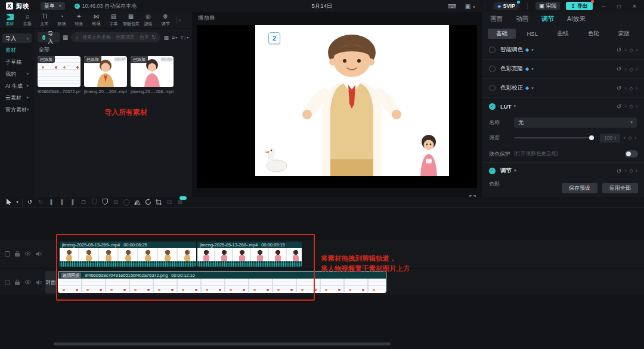 This screenshot has width=644, height=349. What do you see at coordinates (105, 202) in the screenshot?
I see `mask-filled-icon` at bounding box center [105, 202].